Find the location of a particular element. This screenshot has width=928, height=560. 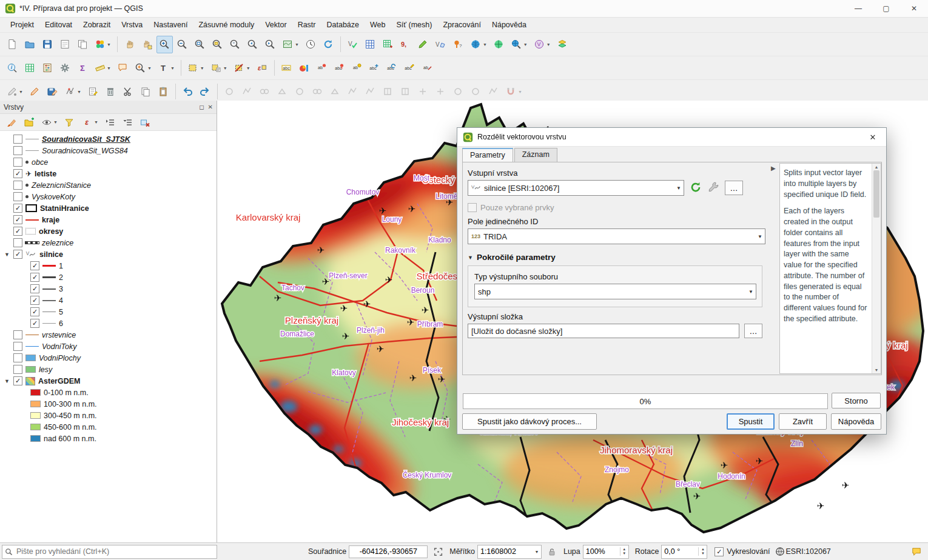

scroll-up-icon: ▲ is located at coordinates (877, 167).